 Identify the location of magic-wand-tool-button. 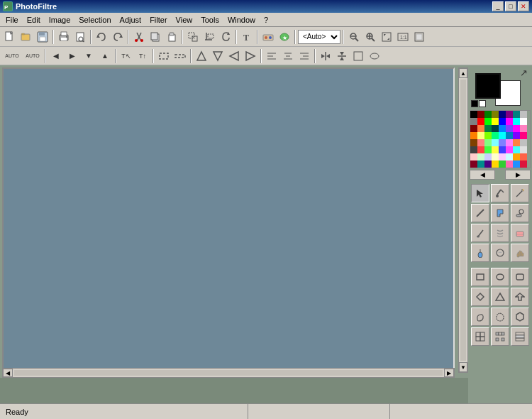
(520, 193).